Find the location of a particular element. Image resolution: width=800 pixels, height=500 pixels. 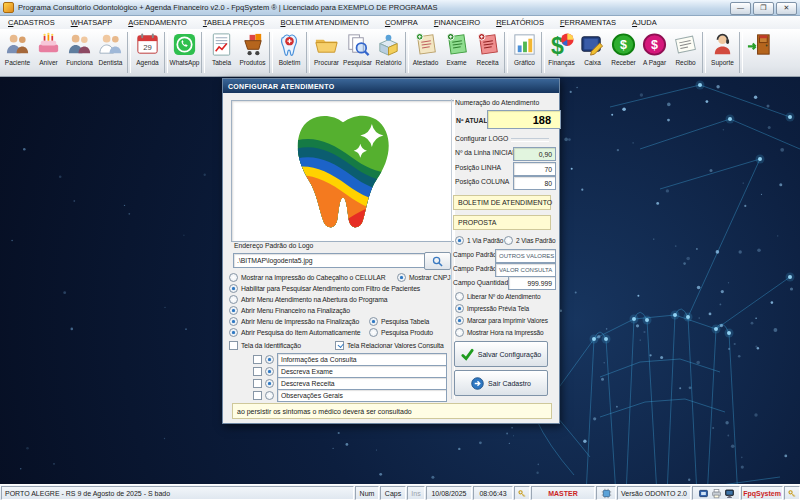

menu-whatsapp: WHATSAPP is located at coordinates (92, 22).